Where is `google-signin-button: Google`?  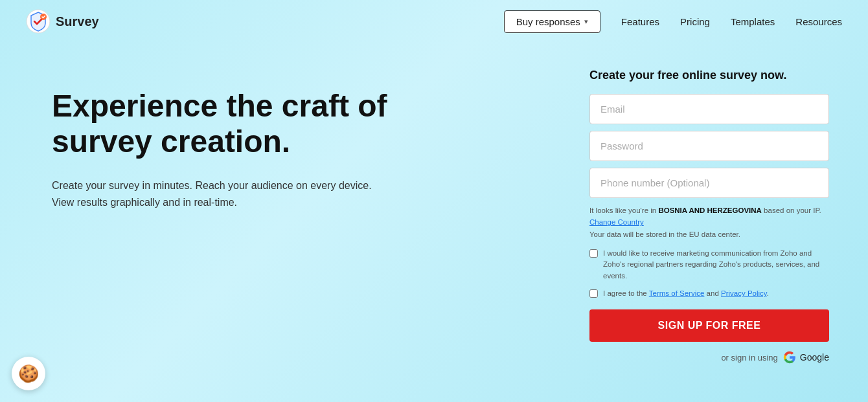
google-signin-button: Google is located at coordinates (806, 357).